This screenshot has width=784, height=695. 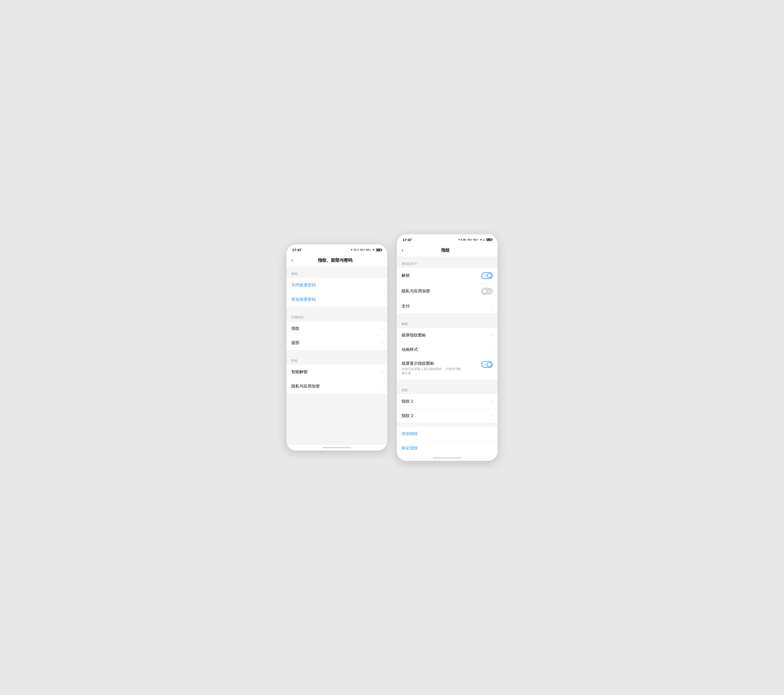 What do you see at coordinates (485, 291) in the screenshot?
I see `toggle-knob-privacy-app` at bounding box center [485, 291].